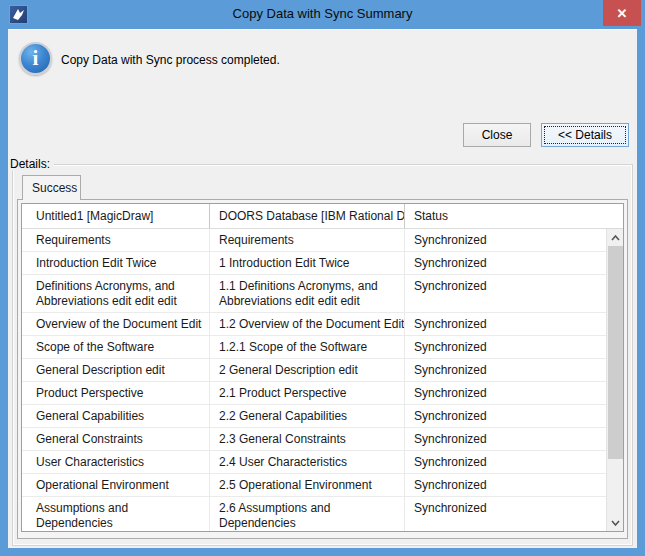  Describe the element at coordinates (616, 522) in the screenshot. I see `scroll-down-button` at that location.